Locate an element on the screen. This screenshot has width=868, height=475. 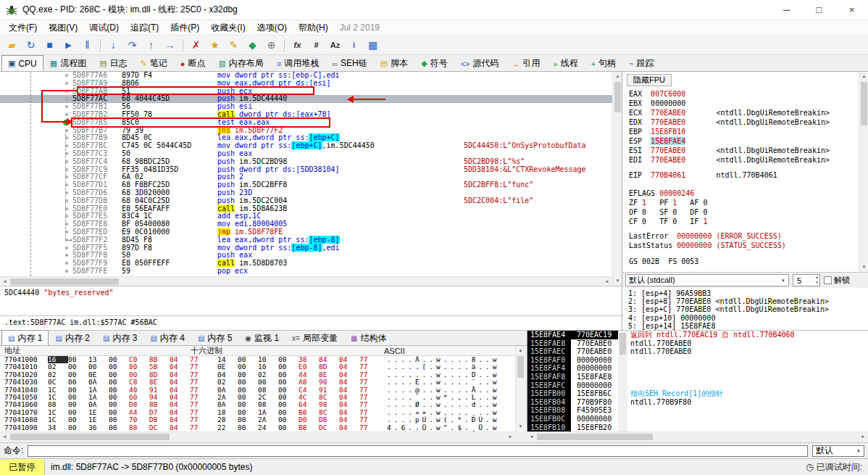
disasm-horizontal-scrollbar: ◄ ► is located at coordinates (306, 281).